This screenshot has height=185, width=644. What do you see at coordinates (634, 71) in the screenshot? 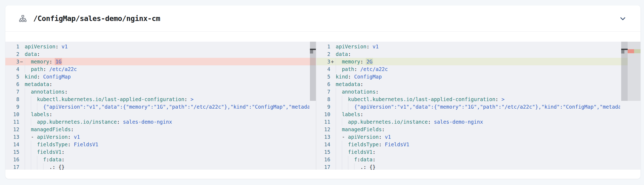
I see `diff-overview-ruler` at bounding box center [634, 71].